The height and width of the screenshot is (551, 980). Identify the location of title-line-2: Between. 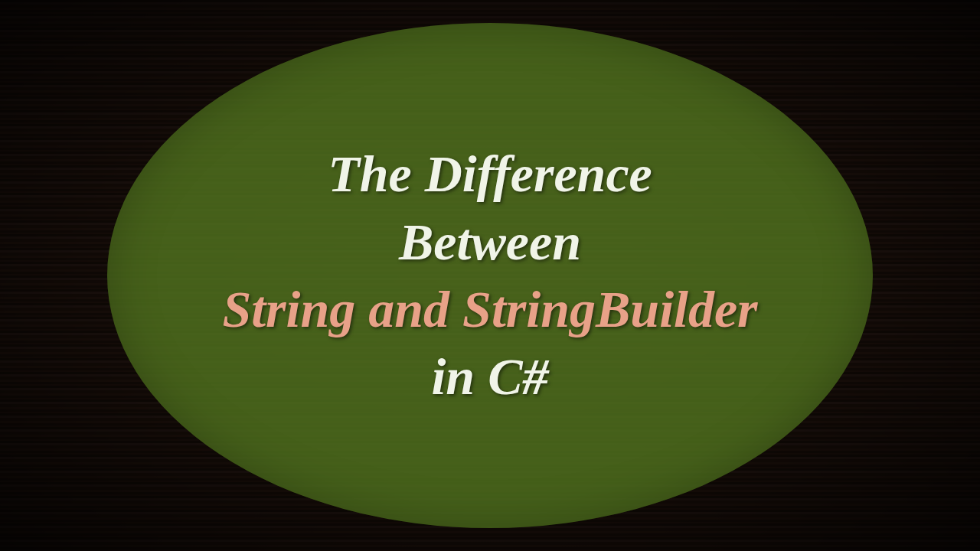
(490, 242).